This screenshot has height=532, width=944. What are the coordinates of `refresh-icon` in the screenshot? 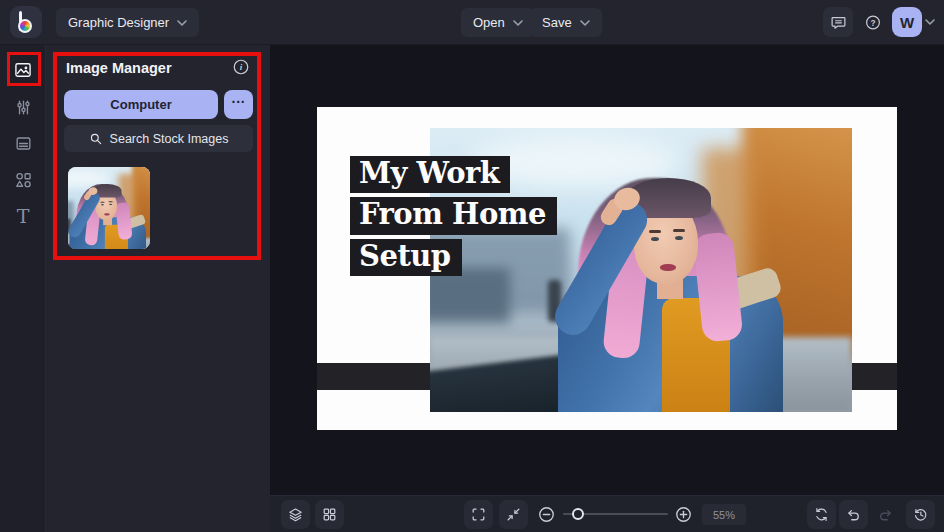 It's located at (822, 514).